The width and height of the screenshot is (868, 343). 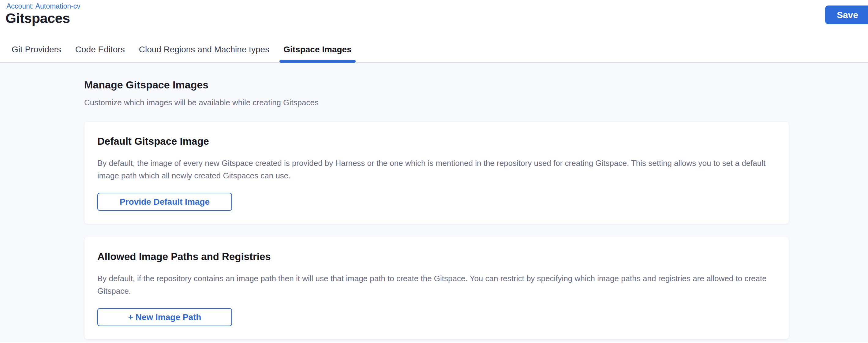 I want to click on card-description-allowed-paths: By default, if the repository contains a…, so click(x=435, y=285).